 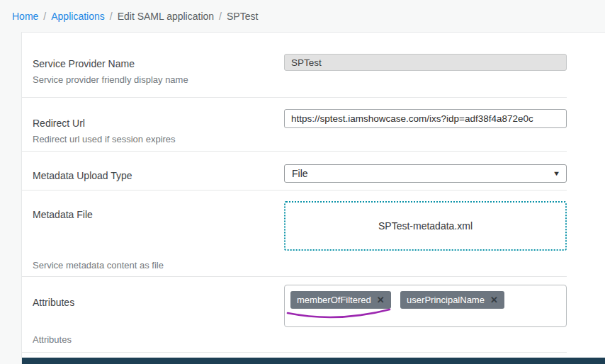 What do you see at coordinates (334, 300) in the screenshot?
I see `attribute-chip-label: memberOfFiltered` at bounding box center [334, 300].